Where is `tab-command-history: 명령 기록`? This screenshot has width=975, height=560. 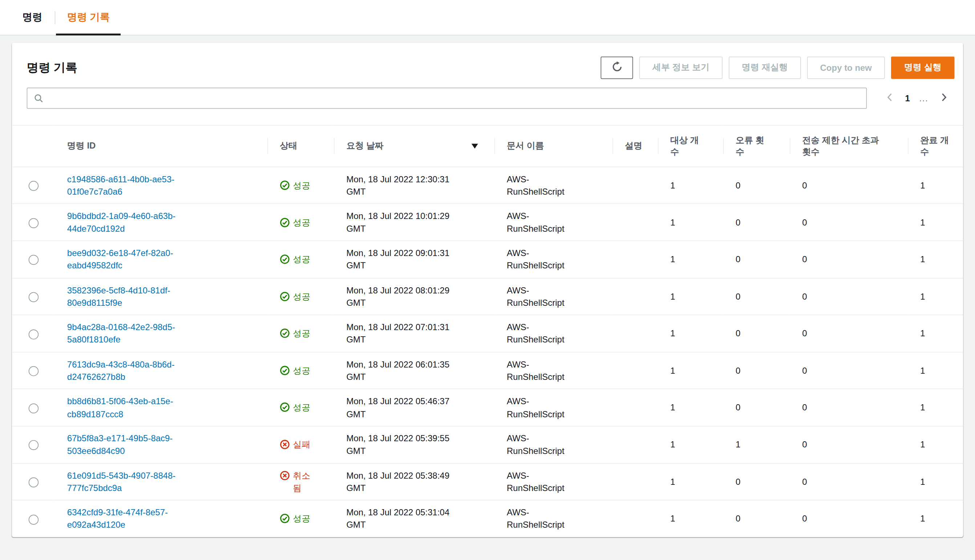
tab-command-history: 명령 기록 is located at coordinates (88, 18).